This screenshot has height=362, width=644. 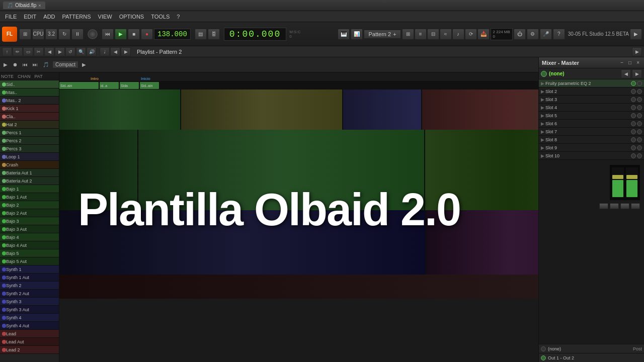 I want to click on mix-btn1: ⊞, so click(x=408, y=34).